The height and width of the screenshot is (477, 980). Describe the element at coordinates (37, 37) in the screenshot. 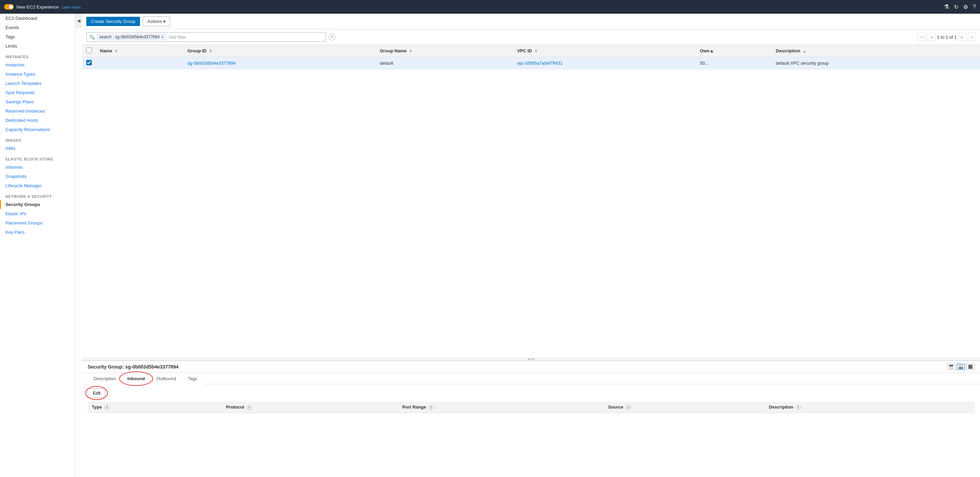

I see `sidebar-item-tags: Tags` at that location.